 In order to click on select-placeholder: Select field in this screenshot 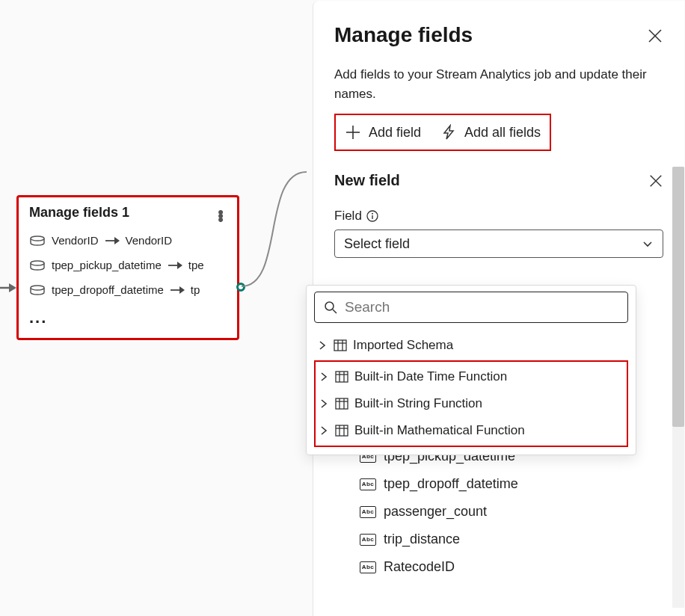, I will do `click(377, 244)`.